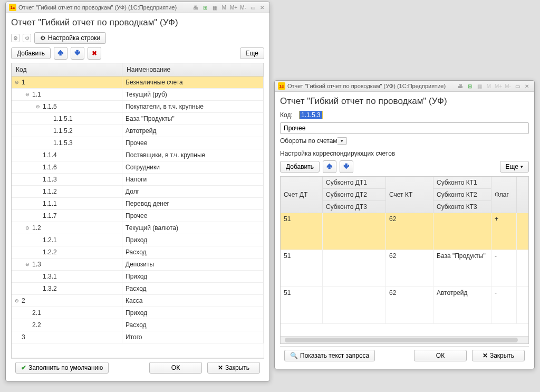 The width and height of the screenshot is (540, 392). Describe the element at coordinates (138, 276) in the screenshot. I see `tree-row: 1.3.1Приход` at that location.